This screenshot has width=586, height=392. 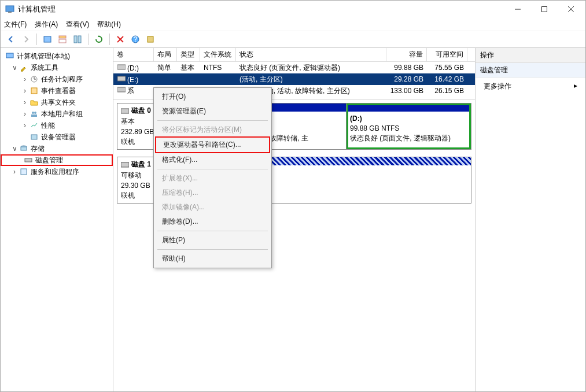 I want to click on menu-file: 文件(F), so click(x=15, y=24).